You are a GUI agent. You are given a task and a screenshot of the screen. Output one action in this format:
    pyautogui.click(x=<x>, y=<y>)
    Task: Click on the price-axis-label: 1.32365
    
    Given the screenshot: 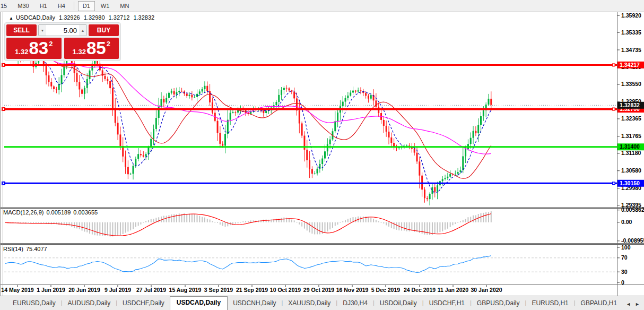 What is the action you would take?
    pyautogui.click(x=631, y=118)
    